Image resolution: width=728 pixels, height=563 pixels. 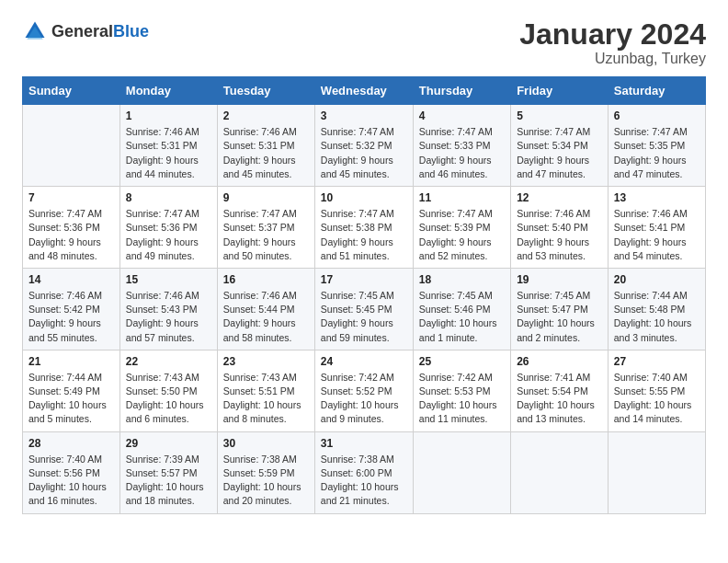 What do you see at coordinates (169, 280) in the screenshot?
I see `day-number: 15` at bounding box center [169, 280].